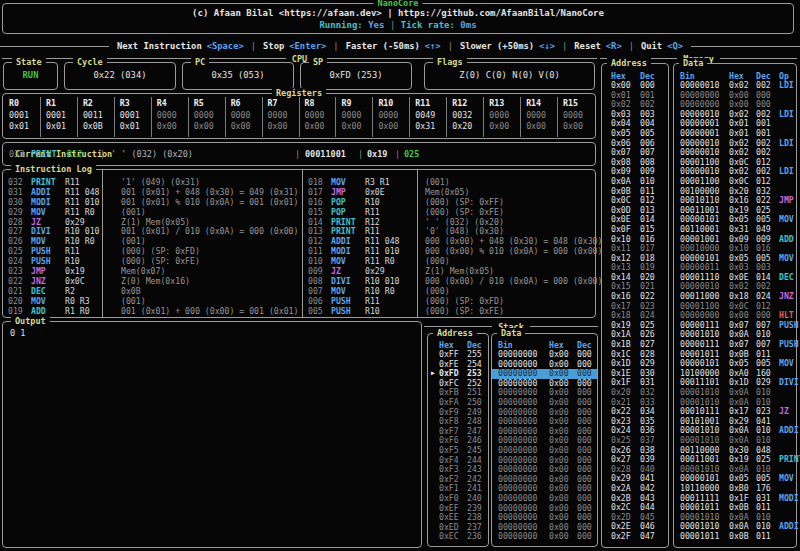 The image size is (800, 551). I want to click on register-name: R7, so click(284, 104).